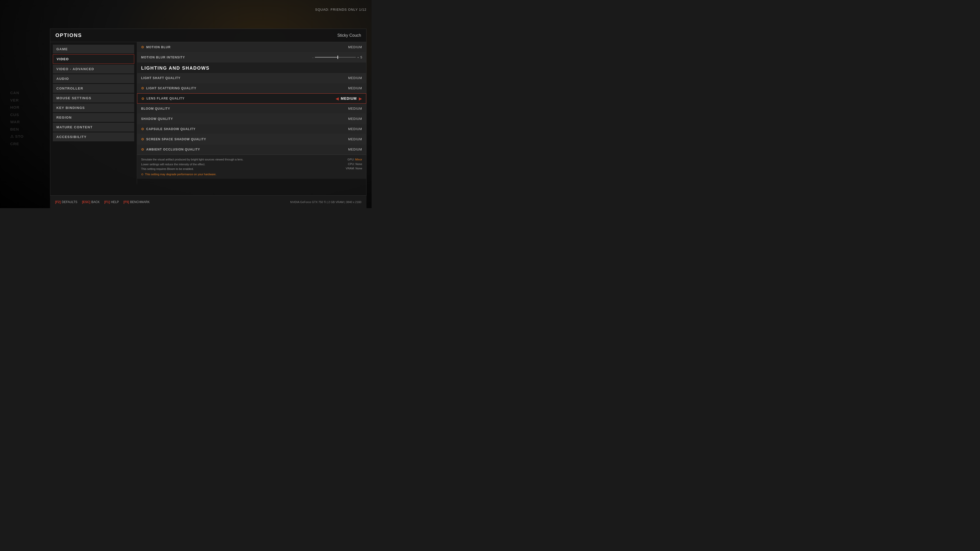  What do you see at coordinates (252, 150) in the screenshot?
I see `setting-ambient-occlusion-quality: ⊙ AMBIENT OCCLUSION QUALITY MEDIUM` at bounding box center [252, 150].